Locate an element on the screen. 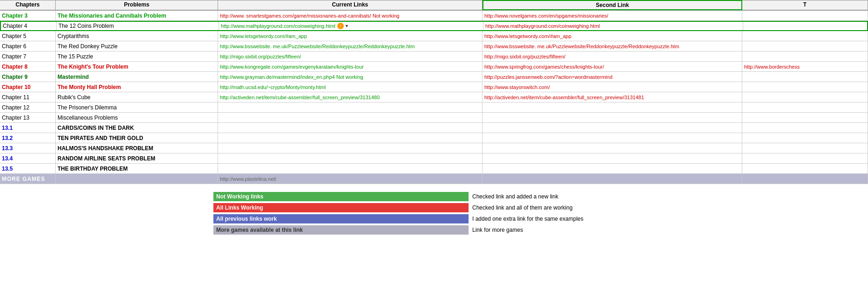 This screenshot has height=306, width=868. legend-color-gray: More games available at this link is located at coordinates (341, 230).